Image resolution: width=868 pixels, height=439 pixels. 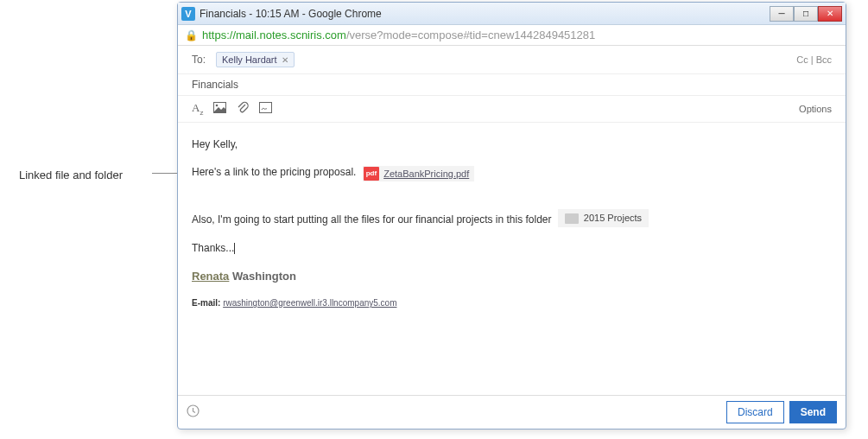 I want to click on annotation-label: Linked file and folder, so click(x=71, y=175).